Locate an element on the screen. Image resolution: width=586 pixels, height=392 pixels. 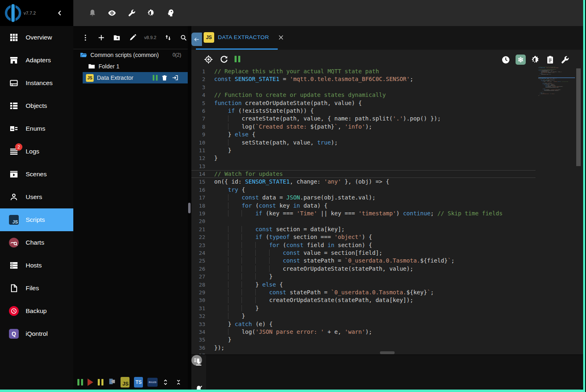
minimap-current-line is located at coordinates (557, 78).